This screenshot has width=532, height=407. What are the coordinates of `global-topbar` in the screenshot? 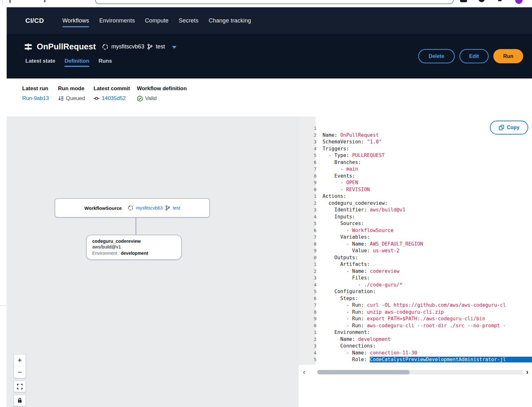 It's located at (266, 4).